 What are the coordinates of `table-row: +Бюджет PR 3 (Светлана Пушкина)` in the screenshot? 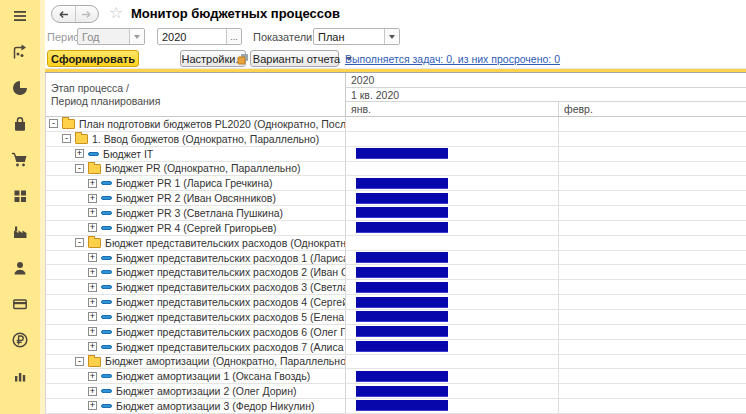 It's located at (396, 214).